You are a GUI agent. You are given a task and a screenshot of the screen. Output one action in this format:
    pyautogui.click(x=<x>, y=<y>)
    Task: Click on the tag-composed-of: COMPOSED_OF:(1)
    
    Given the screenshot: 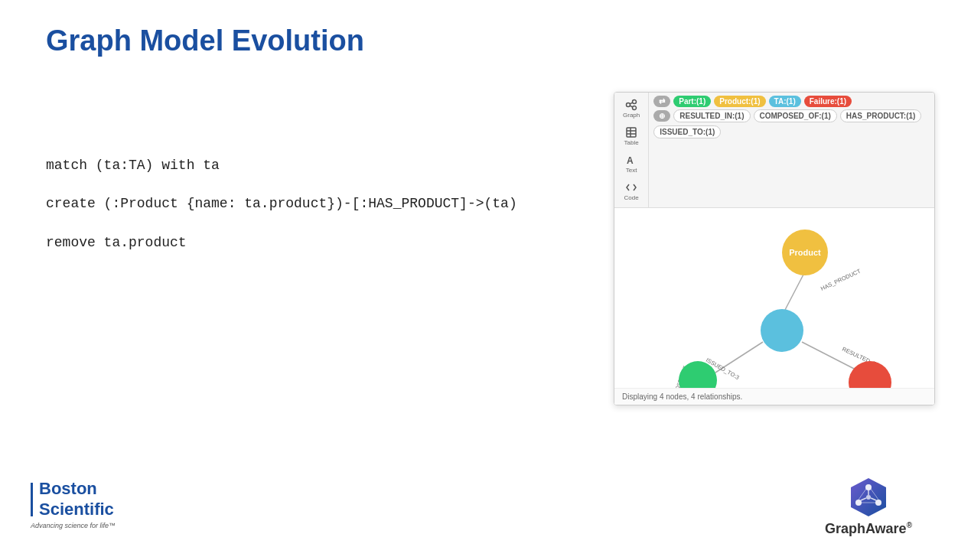 What is the action you would take?
    pyautogui.click(x=796, y=116)
    